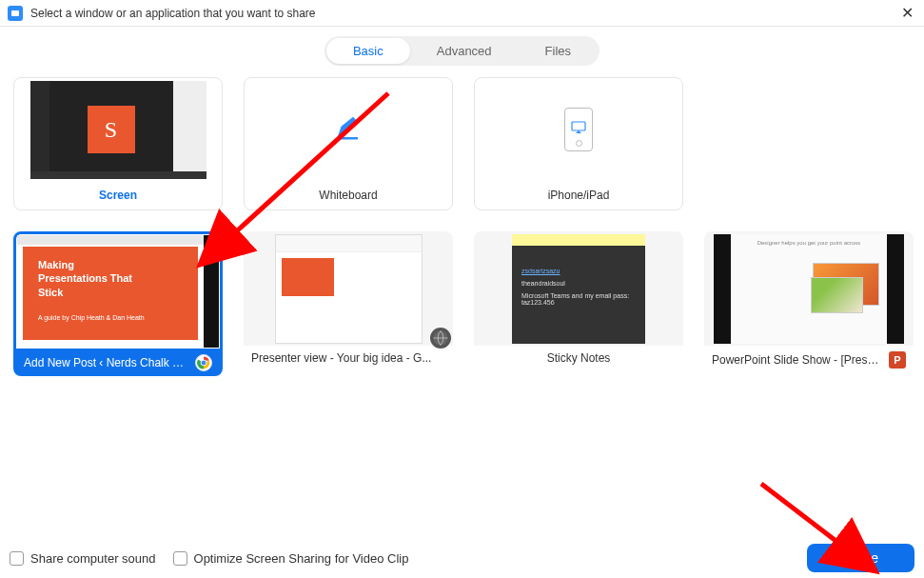 The width and height of the screenshot is (924, 578). What do you see at coordinates (462, 51) in the screenshot?
I see `tab-bar: Basic Advanced Files` at bounding box center [462, 51].